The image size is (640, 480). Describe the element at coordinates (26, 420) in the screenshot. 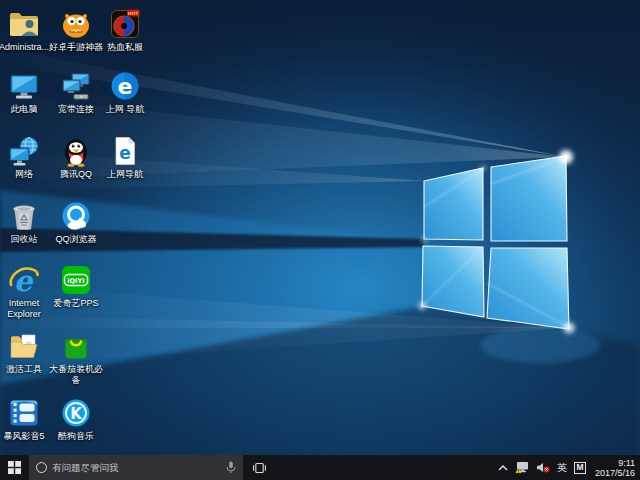

I see `desktop-icon-baofeng: 暴风影音5` at that location.